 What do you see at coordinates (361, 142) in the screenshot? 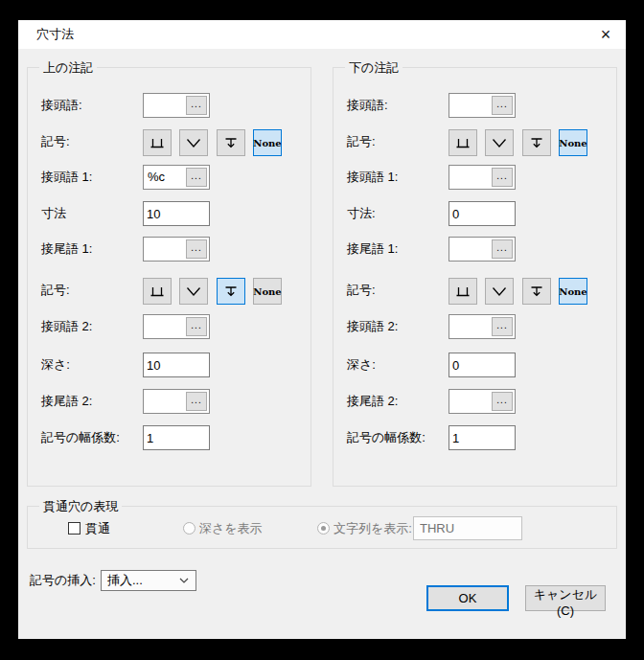
I see `lower-symbol-top-label: 記号:` at bounding box center [361, 142].